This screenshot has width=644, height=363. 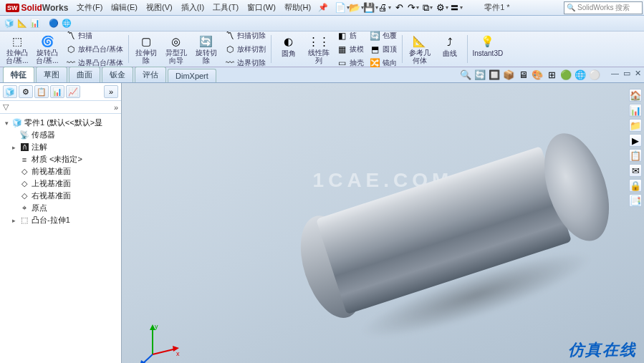 I want to click on cmd-hole-wizard: ◎异型孔 向导, so click(x=176, y=49).